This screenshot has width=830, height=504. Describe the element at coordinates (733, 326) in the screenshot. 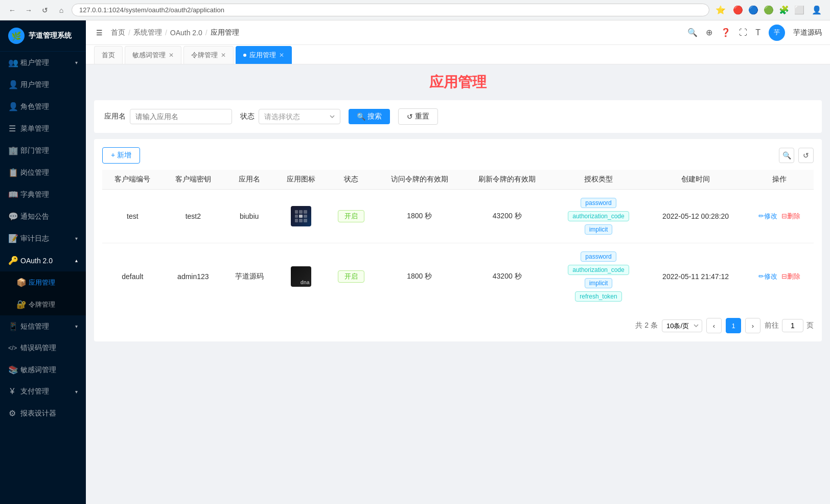

I see `page-1-button: 1` at that location.